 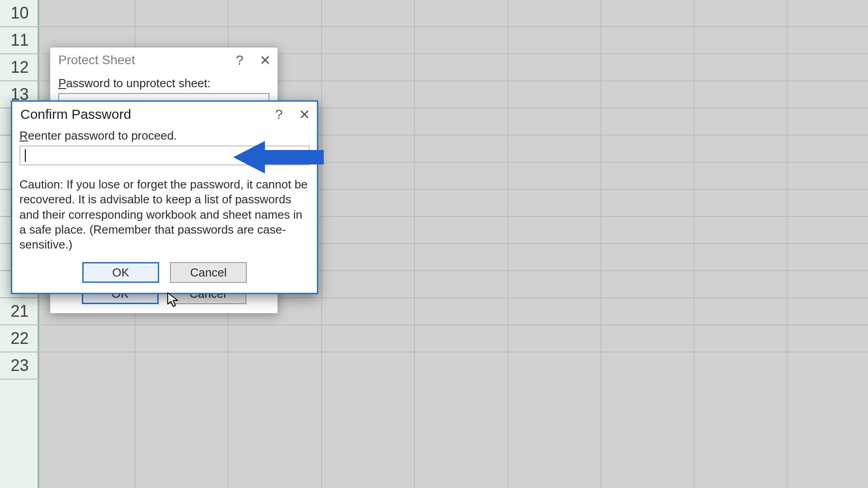 I want to click on confirm-password-titlebar: Confirm Password ? ✕, so click(x=165, y=114).